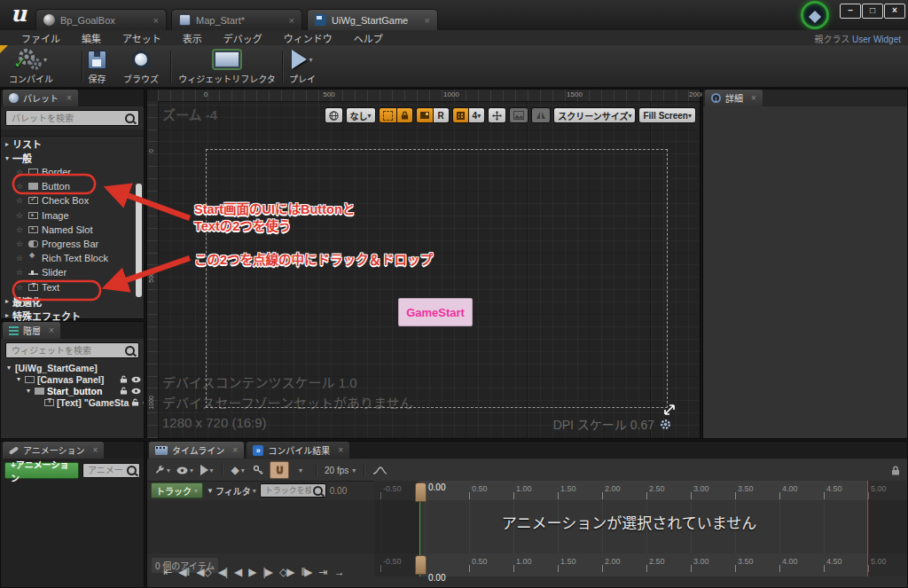  Describe the element at coordinates (268, 572) in the screenshot. I see `step-forward-icon: |▶` at that location.